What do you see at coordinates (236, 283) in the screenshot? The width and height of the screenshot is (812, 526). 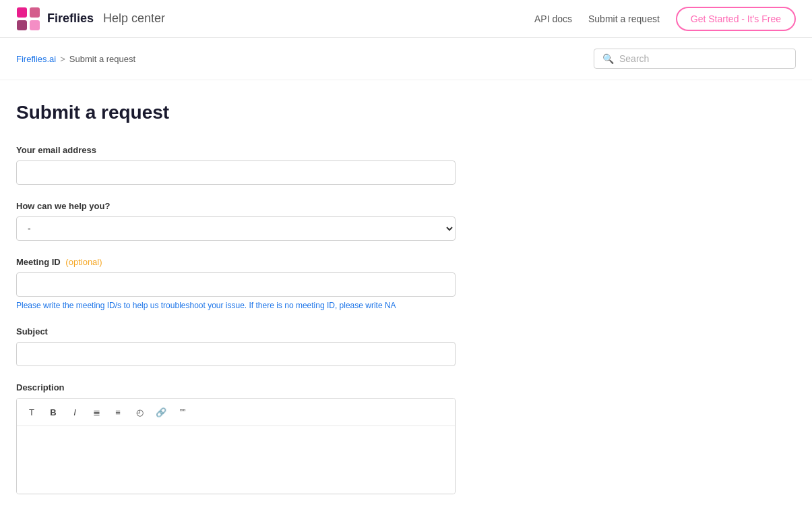 I see `meeting-id-group: Meeting ID (optional) Please write the m…` at bounding box center [236, 283].